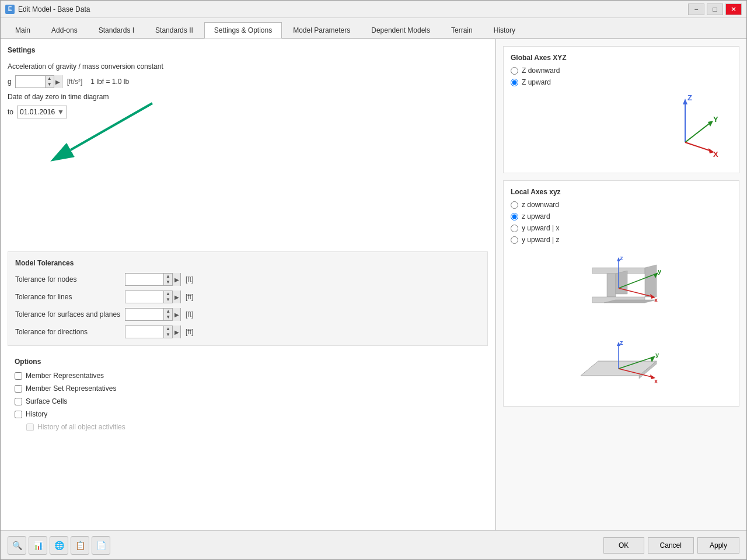 This screenshot has height=560, width=747. I want to click on local-axes-beam-svg: z y x, so click(622, 288).